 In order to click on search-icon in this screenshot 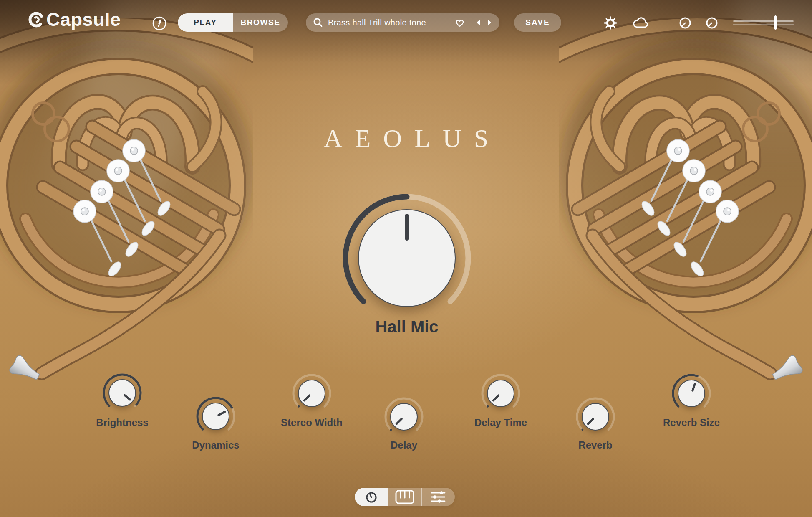, I will do `click(318, 23)`.